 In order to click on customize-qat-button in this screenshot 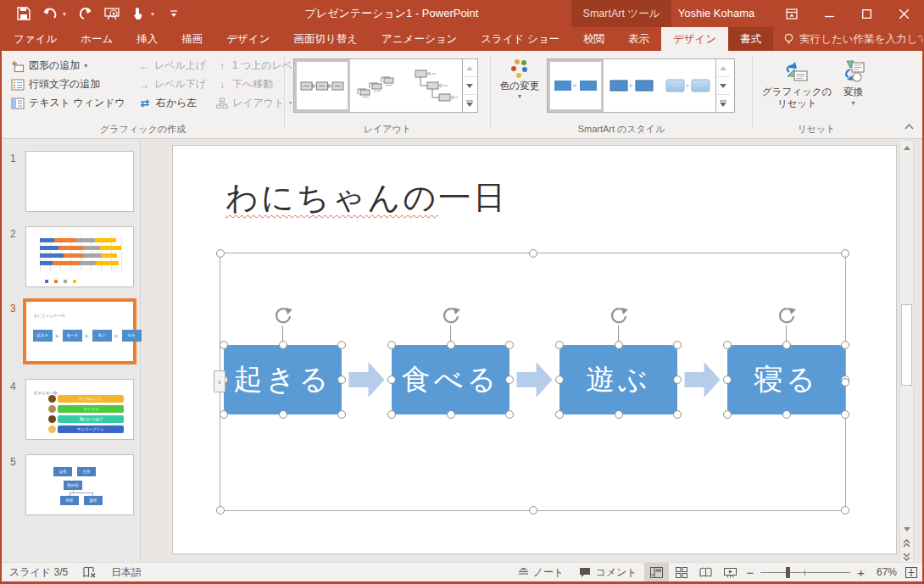, I will do `click(174, 14)`.